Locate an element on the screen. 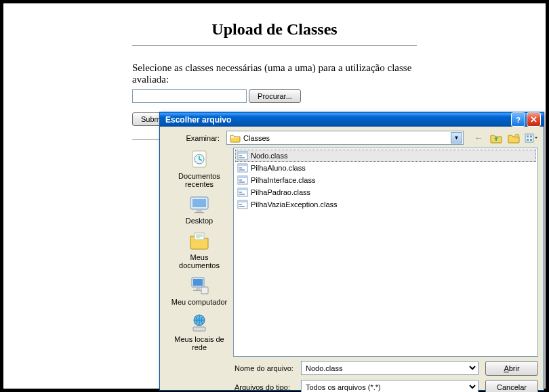 The height and width of the screenshot is (392, 549). filename-combo: Nodo.class is located at coordinates (390, 368).